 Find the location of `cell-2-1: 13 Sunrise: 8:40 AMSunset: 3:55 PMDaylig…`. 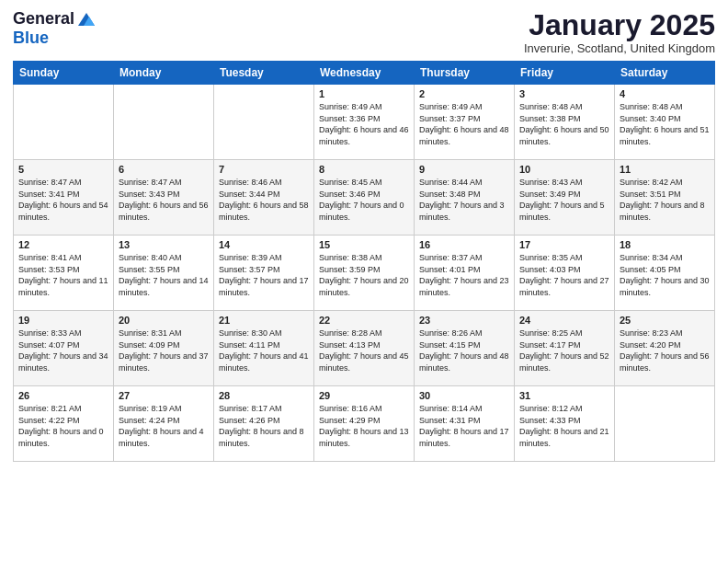

cell-2-1: 13 Sunrise: 8:40 AMSunset: 3:55 PMDaylig… is located at coordinates (164, 273).